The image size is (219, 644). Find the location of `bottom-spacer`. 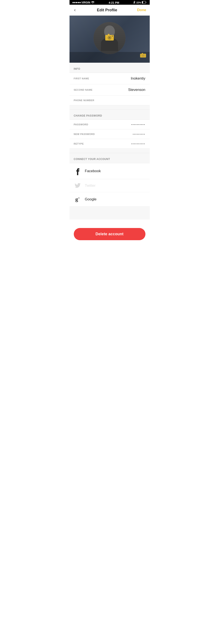

bottom-spacer is located at coordinates (110, 272).